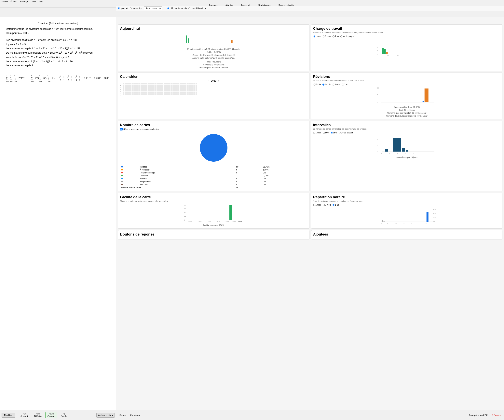 The width and height of the screenshot is (504, 420). Describe the element at coordinates (314, 133) in the screenshot. I see `int-1m` at that location.